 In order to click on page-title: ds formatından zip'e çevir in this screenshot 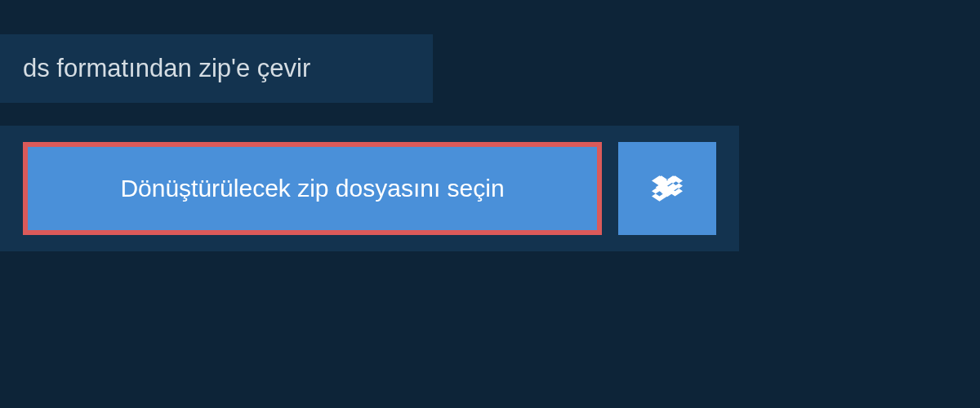, I will do `click(216, 69)`.